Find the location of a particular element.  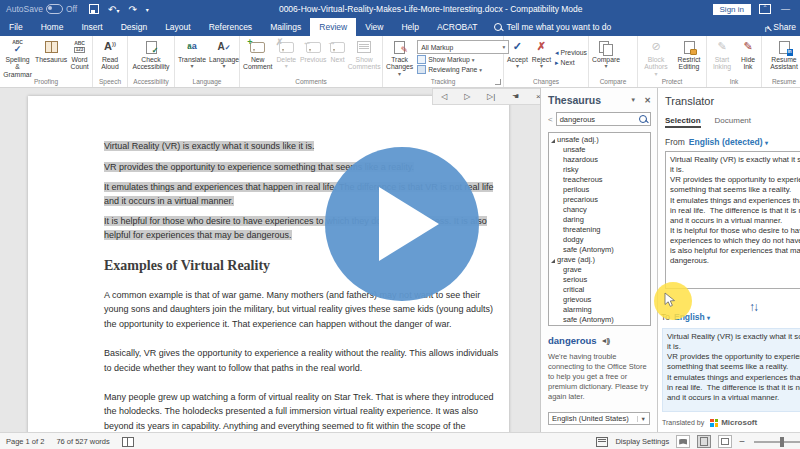

minimize-button: — is located at coordinates (786, 9).